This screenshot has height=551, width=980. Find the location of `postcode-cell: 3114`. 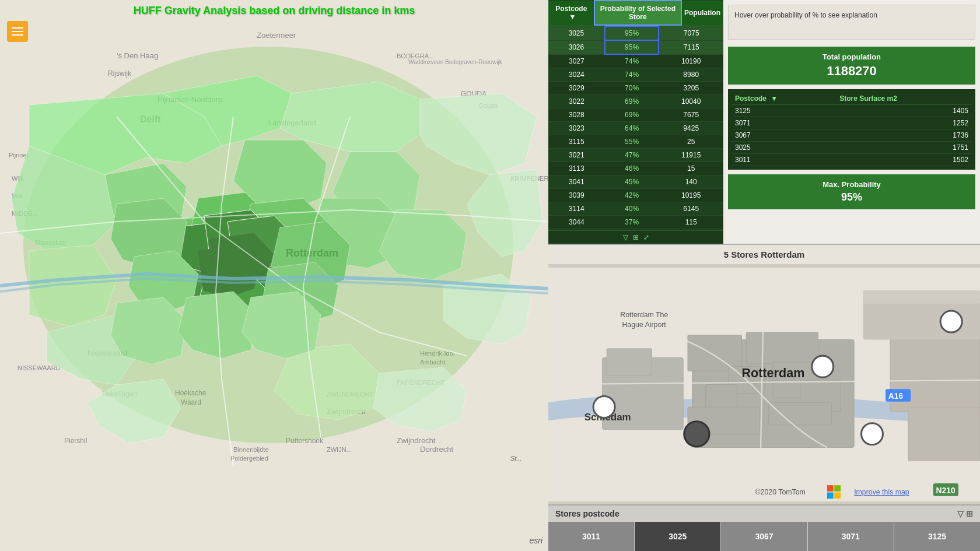

postcode-cell: 3114 is located at coordinates (576, 209).